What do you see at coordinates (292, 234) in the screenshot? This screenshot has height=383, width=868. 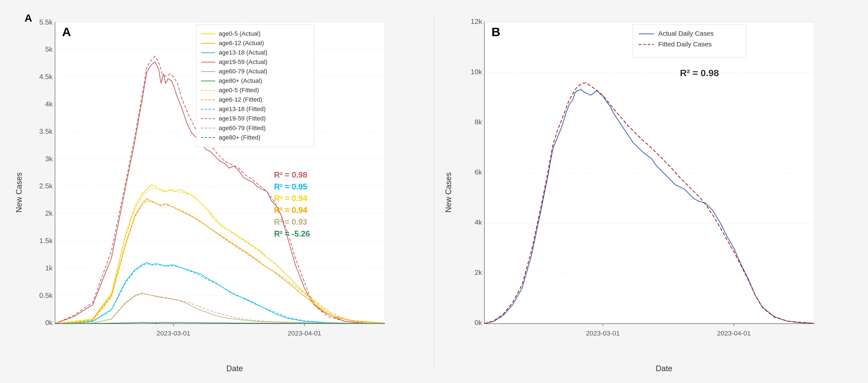 I see `svg-text: R² = -5.26` at bounding box center [292, 234].